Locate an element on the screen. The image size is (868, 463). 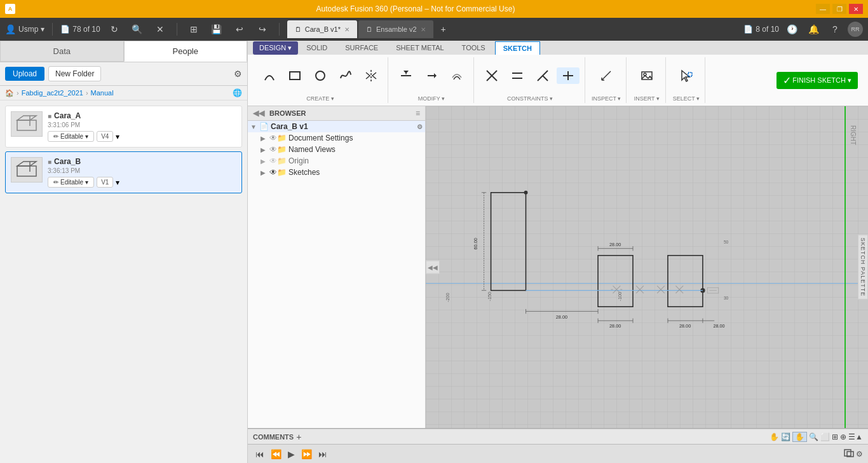
breadcrumb-fabdig: Fabdig_ac2t2_2021 is located at coordinates (52, 93).